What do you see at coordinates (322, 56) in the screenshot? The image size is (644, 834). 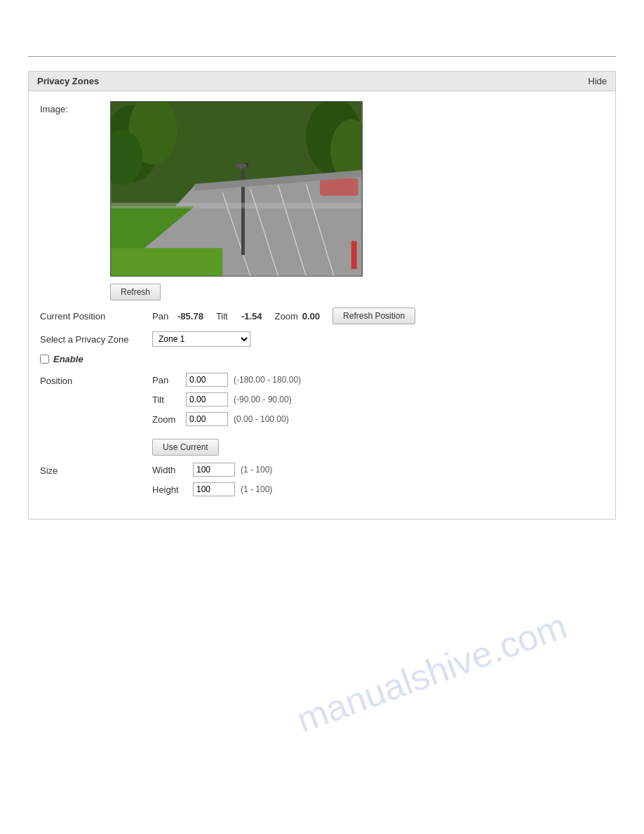 I see `top-divider` at bounding box center [322, 56].